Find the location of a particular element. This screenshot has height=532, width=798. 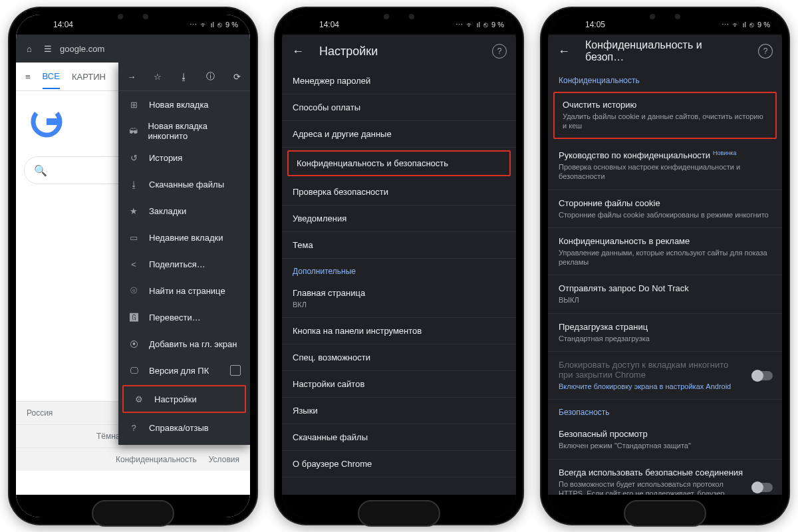

item-safety-check: Проверка безопасности is located at coordinates (399, 192).